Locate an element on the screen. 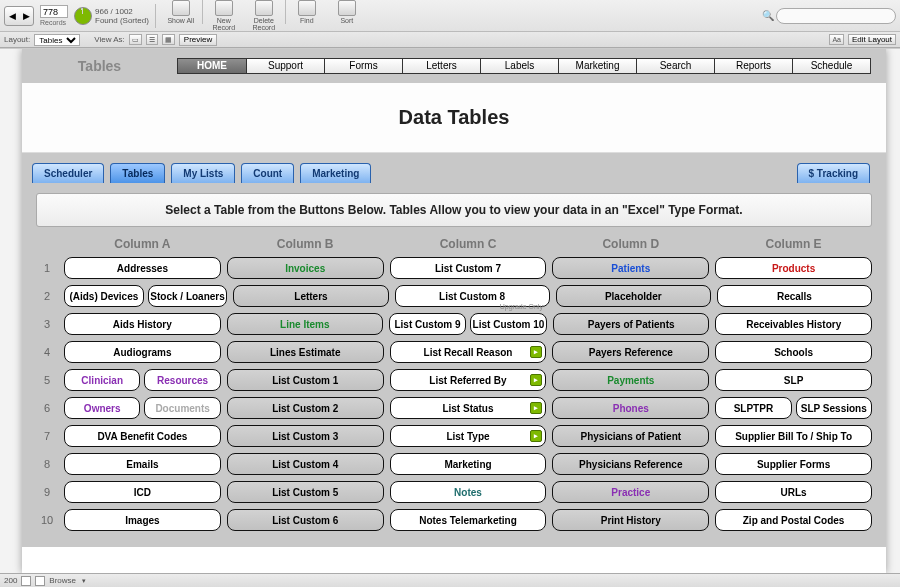 Image resolution: width=900 pixels, height=587 pixels. table-button-notes: Notes is located at coordinates (468, 492).